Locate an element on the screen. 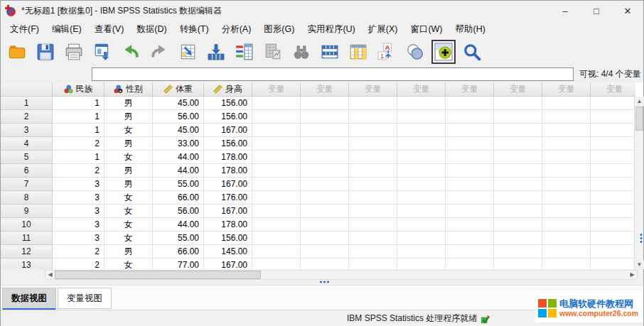 This screenshot has width=644, height=326. find-icon is located at coordinates (301, 52).